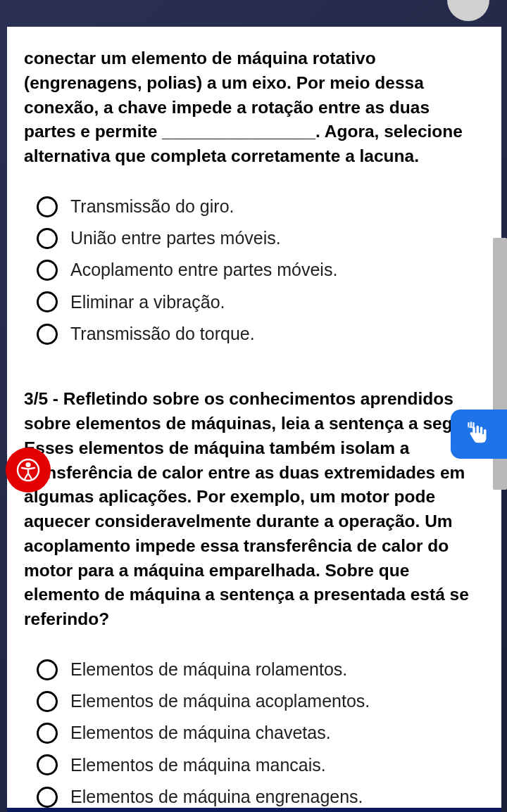 This screenshot has height=812, width=507. I want to click on q3-option-1-label: Elementos de máquina acoplamentos., so click(220, 701).